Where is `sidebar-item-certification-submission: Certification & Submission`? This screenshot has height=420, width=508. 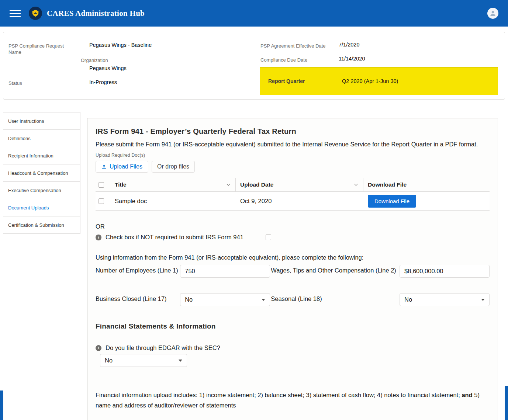 sidebar-item-certification-submission: Certification & Submission is located at coordinates (42, 225).